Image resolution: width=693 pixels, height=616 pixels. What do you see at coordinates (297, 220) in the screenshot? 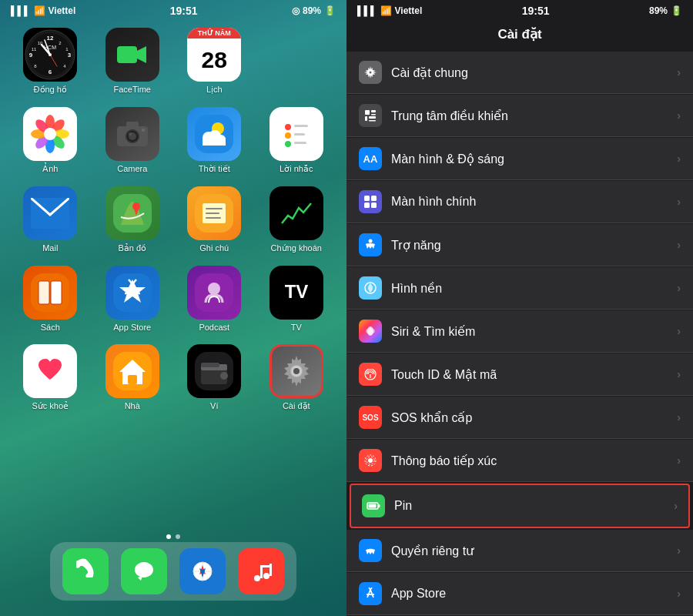
I see `app-stocks: Chứng khoán` at bounding box center [297, 220].